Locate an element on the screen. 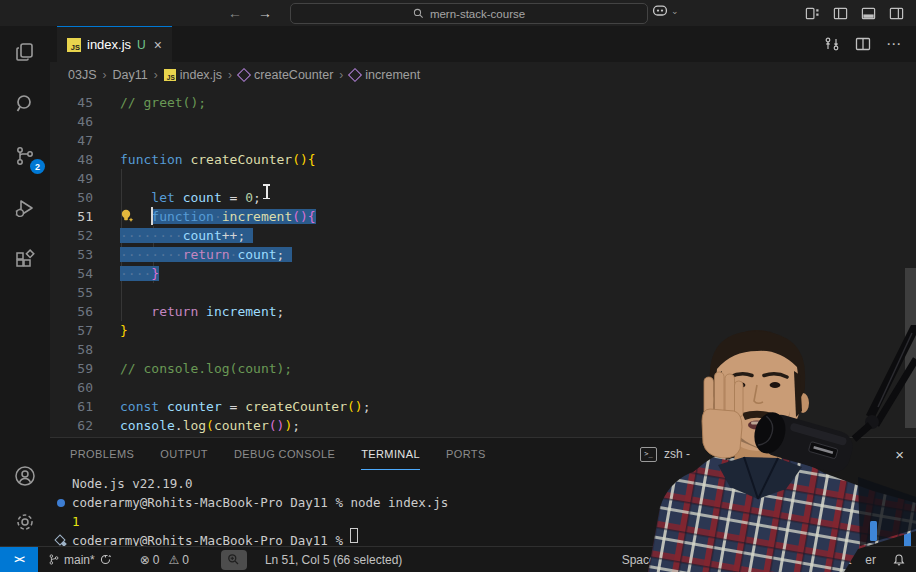 Image resolution: width=916 pixels, height=572 pixels. terminal-icon: >_ is located at coordinates (648, 454).